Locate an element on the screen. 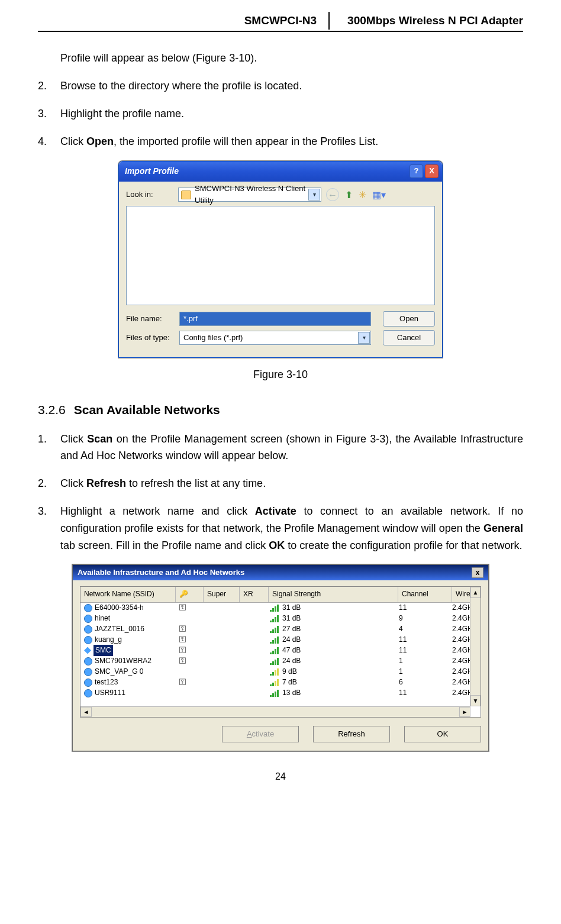  horizontal-scrollbar: ◄ ► is located at coordinates (276, 712).